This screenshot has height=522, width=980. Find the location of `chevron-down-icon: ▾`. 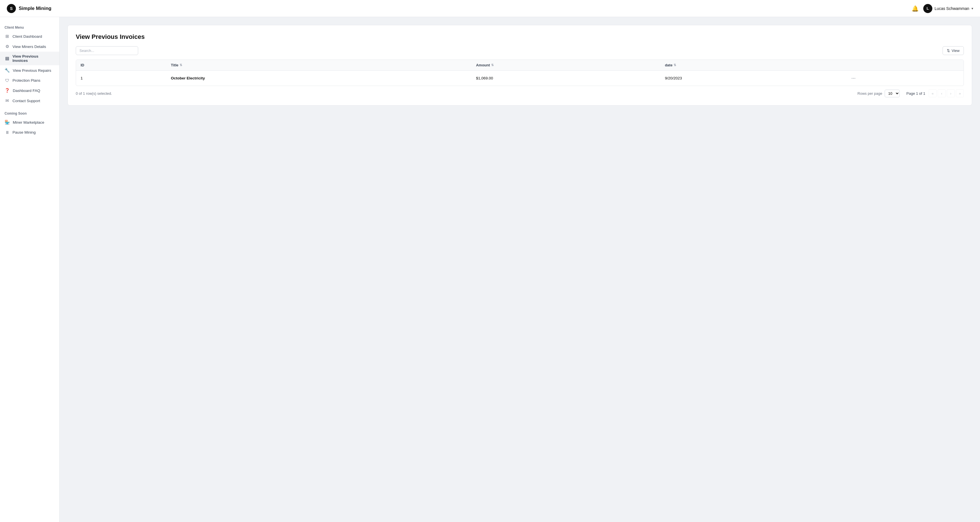

chevron-down-icon: ▾ is located at coordinates (972, 8).